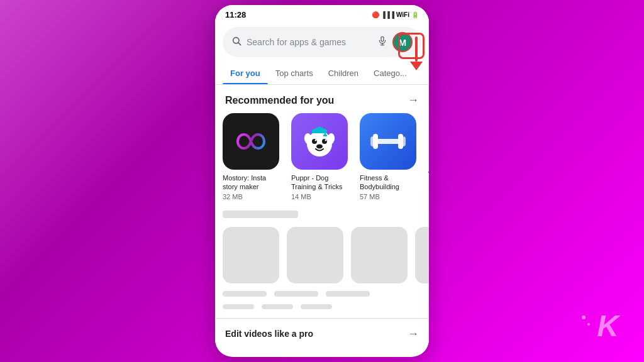 This screenshot has width=644, height=362. I want to click on apps-row: Mostory: Insta story maker 32 MB, so click(322, 157).